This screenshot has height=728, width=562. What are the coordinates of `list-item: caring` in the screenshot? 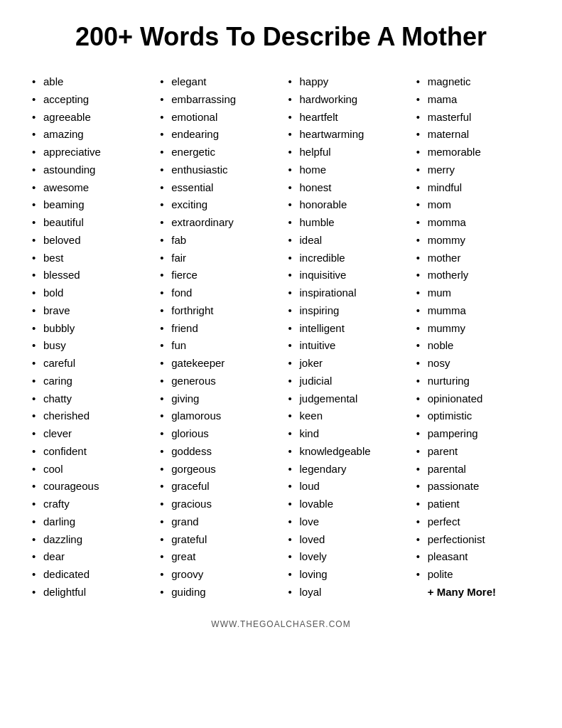 It's located at (89, 381).